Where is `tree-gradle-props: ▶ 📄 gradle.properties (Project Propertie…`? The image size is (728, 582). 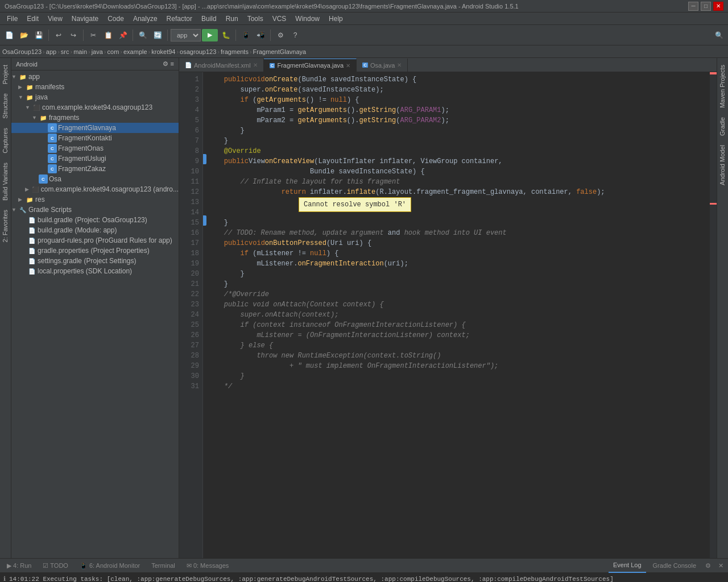 tree-gradle-props: ▶ 📄 gradle.properties (Project Propertie… is located at coordinates (95, 251).